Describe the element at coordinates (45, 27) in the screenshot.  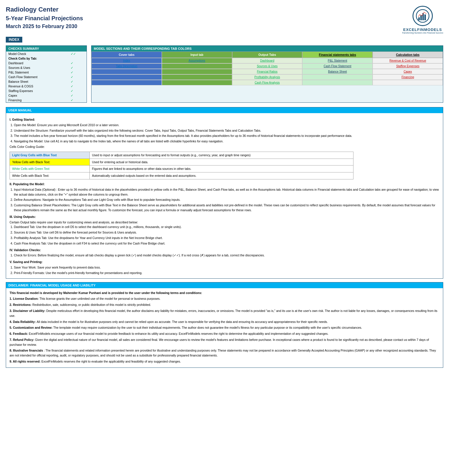
I see `title-dates: March 2025 to February 2030` at that location.